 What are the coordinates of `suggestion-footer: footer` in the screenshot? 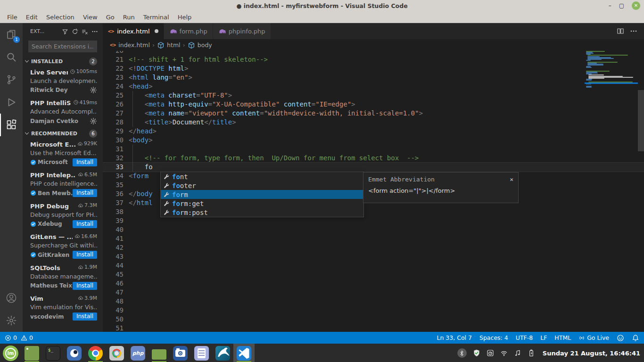 It's located at (262, 186).